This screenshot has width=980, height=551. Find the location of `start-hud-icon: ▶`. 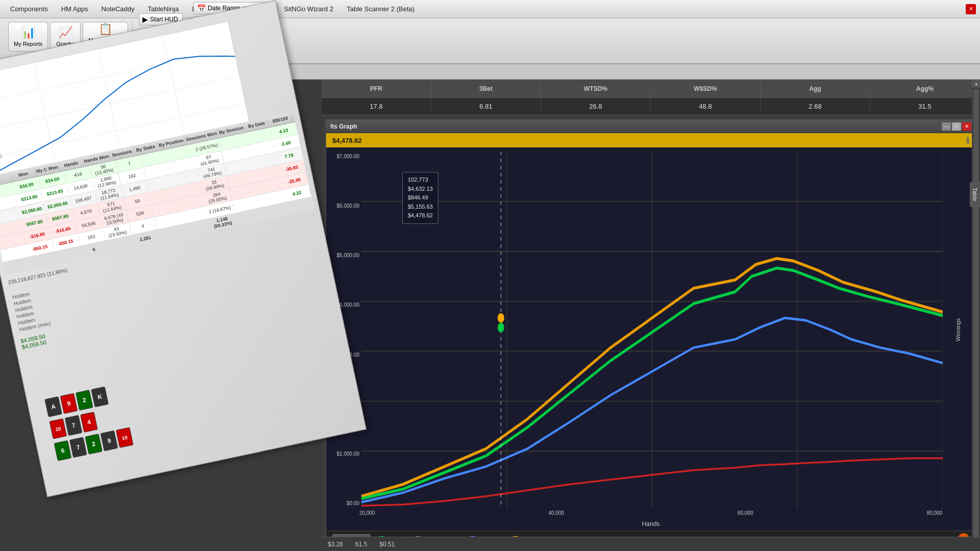

start-hud-icon: ▶ is located at coordinates (145, 19).